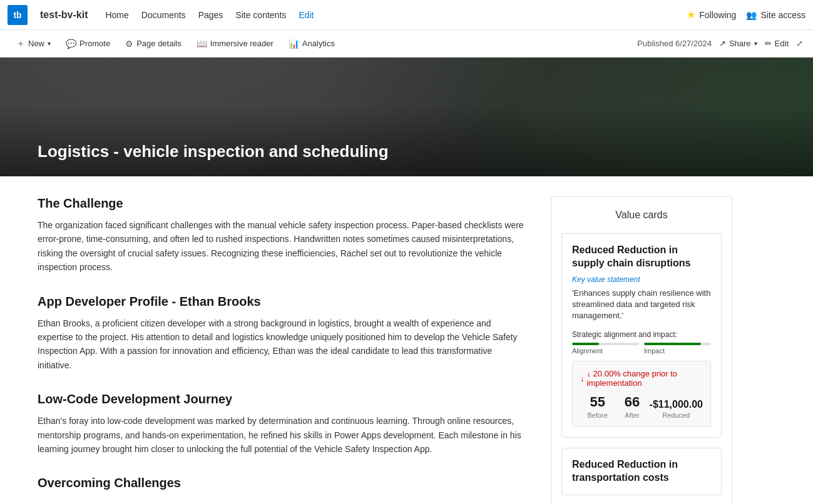 The image size is (813, 504). Describe the element at coordinates (739, 44) in the screenshot. I see `share-button: ↗ Share ▾` at that location.